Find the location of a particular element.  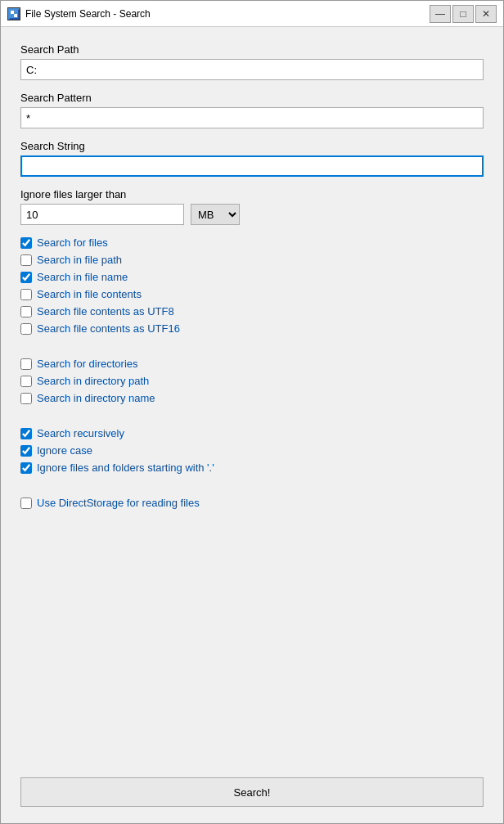

ignore-size-inputs: KB MB GB is located at coordinates (252, 214).